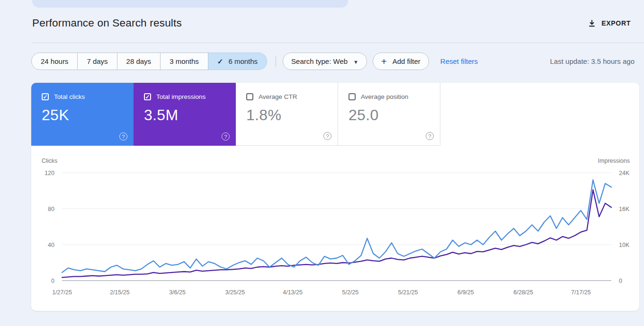  What do you see at coordinates (53, 281) in the screenshot?
I see `left-axis-tick: 0` at bounding box center [53, 281].